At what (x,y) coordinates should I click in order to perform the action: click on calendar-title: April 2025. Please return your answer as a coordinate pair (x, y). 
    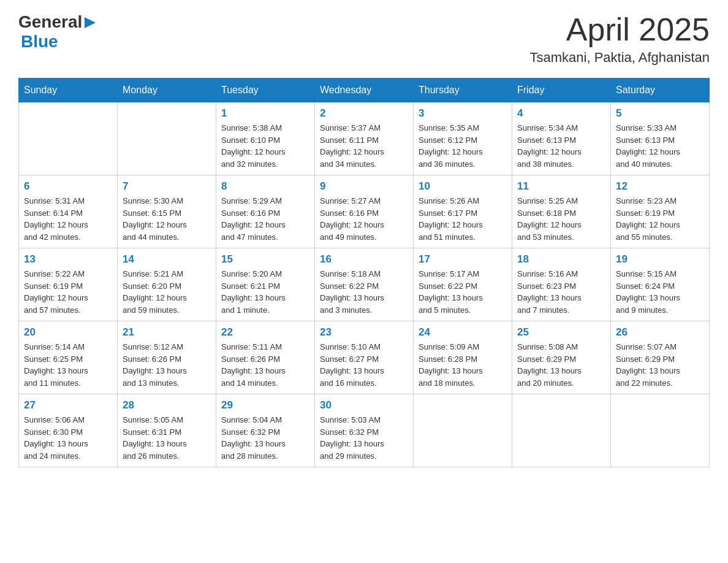
    Looking at the image, I should click on (620, 29).